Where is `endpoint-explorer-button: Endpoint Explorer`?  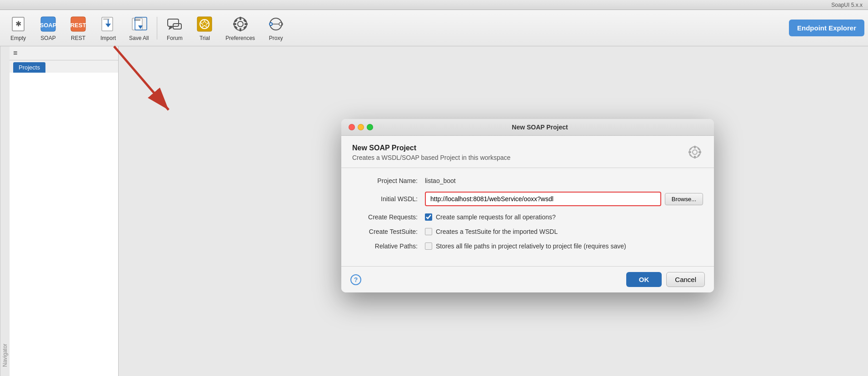
endpoint-explorer-button: Endpoint Explorer is located at coordinates (827, 28).